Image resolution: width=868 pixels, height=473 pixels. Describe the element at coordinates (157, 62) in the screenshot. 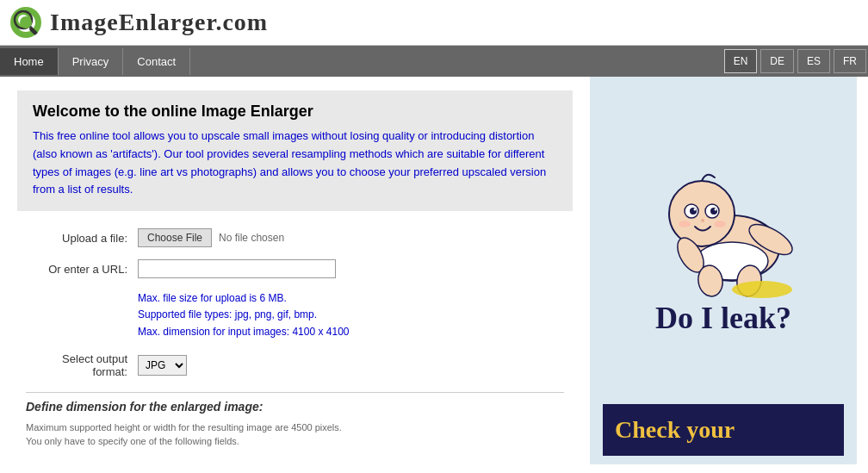

I see `nav-contact: Contact` at that location.